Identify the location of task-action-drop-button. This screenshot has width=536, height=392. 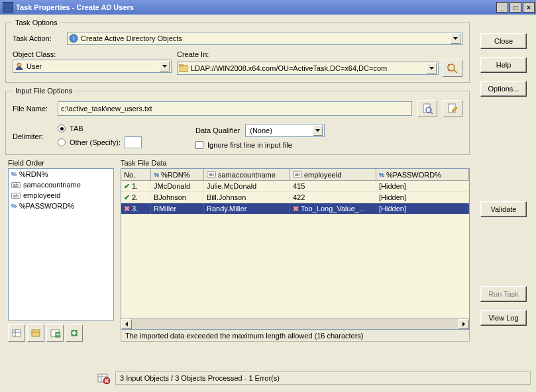
(456, 38).